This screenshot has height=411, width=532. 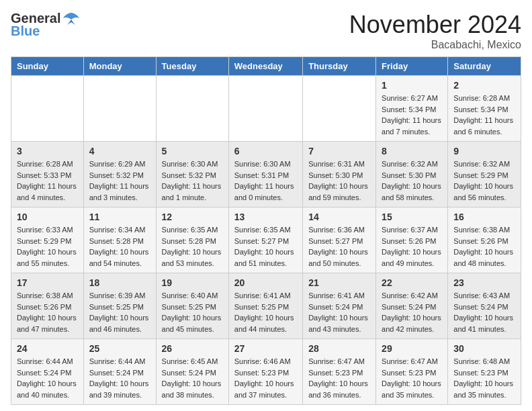 I want to click on day-number: 1, so click(x=412, y=85).